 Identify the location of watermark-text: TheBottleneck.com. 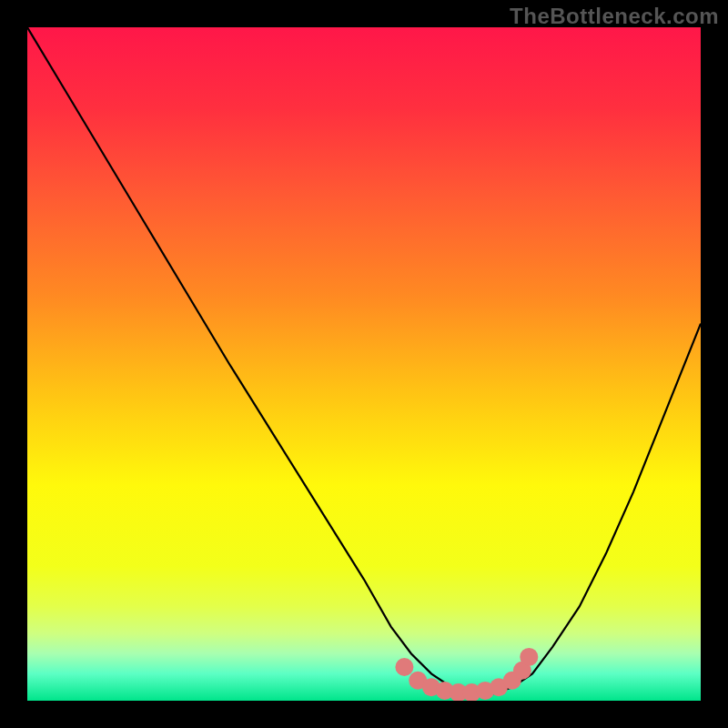
(614, 16).